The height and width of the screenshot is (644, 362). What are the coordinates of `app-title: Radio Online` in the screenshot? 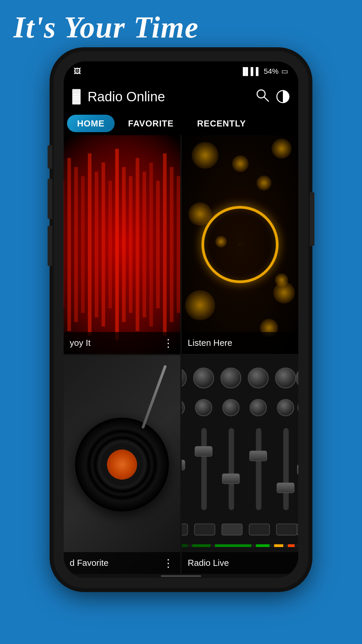 It's located at (171, 97).